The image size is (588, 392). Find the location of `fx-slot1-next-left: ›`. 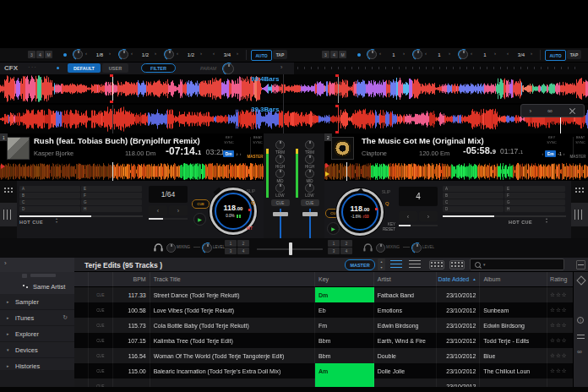

fx-slot1-next-left: › is located at coordinates (110, 53).